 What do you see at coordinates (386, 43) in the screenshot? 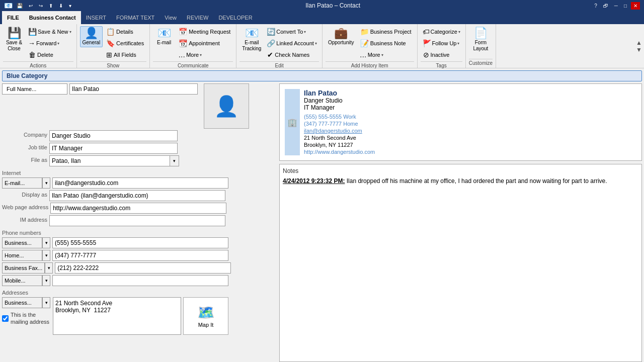
I see `business-note-button: 📝 Business Note` at bounding box center [386, 43].